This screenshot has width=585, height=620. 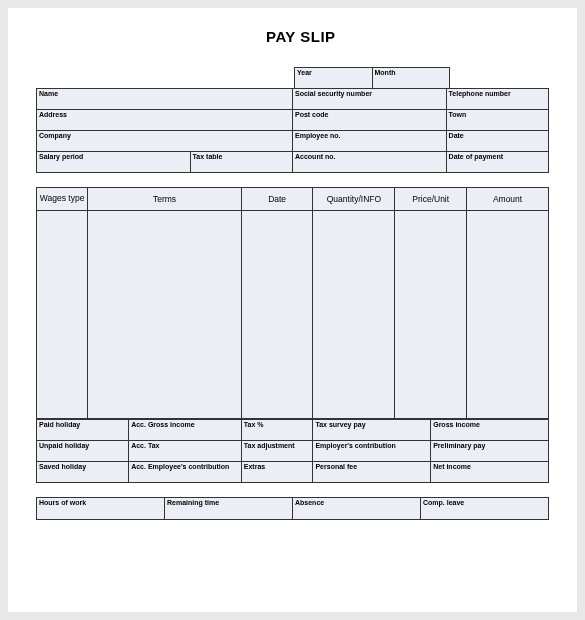 What do you see at coordinates (165, 200) in the screenshot?
I see `col-terms: Terms` at bounding box center [165, 200].